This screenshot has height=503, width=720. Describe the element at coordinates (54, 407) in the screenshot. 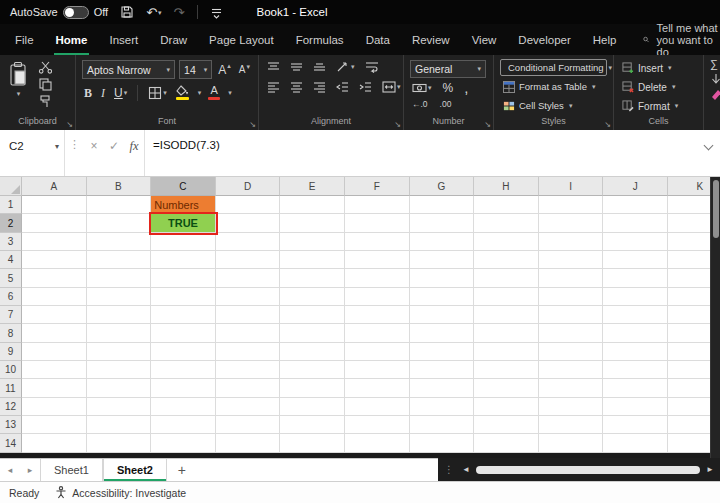

I see `cell-A12` at that location.